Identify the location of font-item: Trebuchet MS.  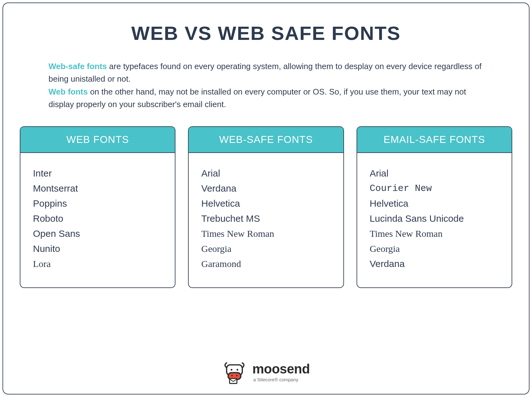
(266, 219).